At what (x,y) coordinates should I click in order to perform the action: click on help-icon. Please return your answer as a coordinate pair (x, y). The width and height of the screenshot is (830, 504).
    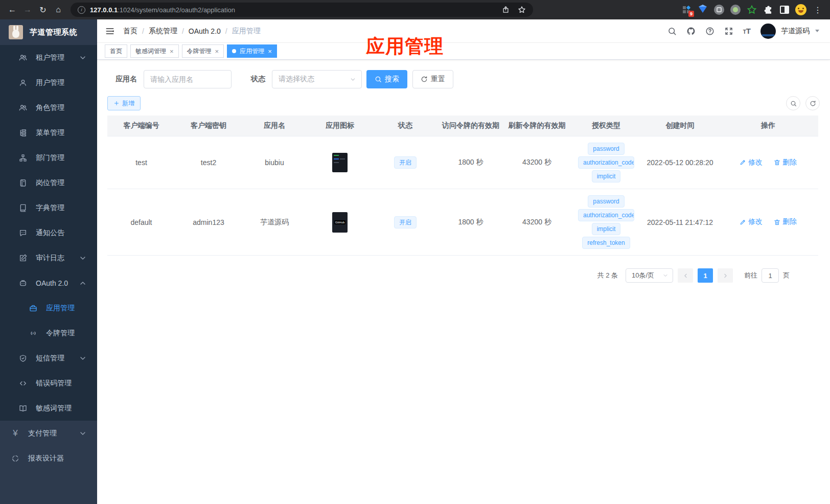
    Looking at the image, I should click on (710, 31).